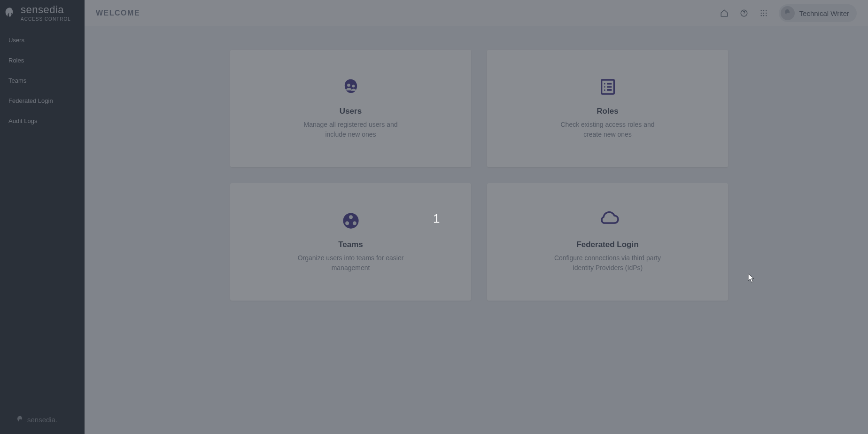 The height and width of the screenshot is (434, 868). Describe the element at coordinates (42, 217) in the screenshot. I see `sidebar: sensedia ACCESS CONTROL Users Roles Team…` at that location.